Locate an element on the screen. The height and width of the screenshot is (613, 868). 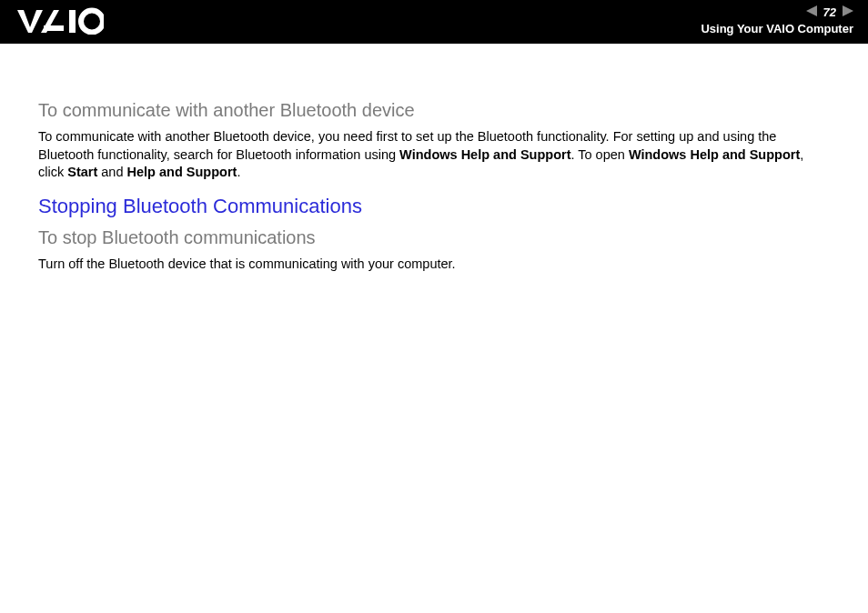
vaio-logo is located at coordinates (60, 23).